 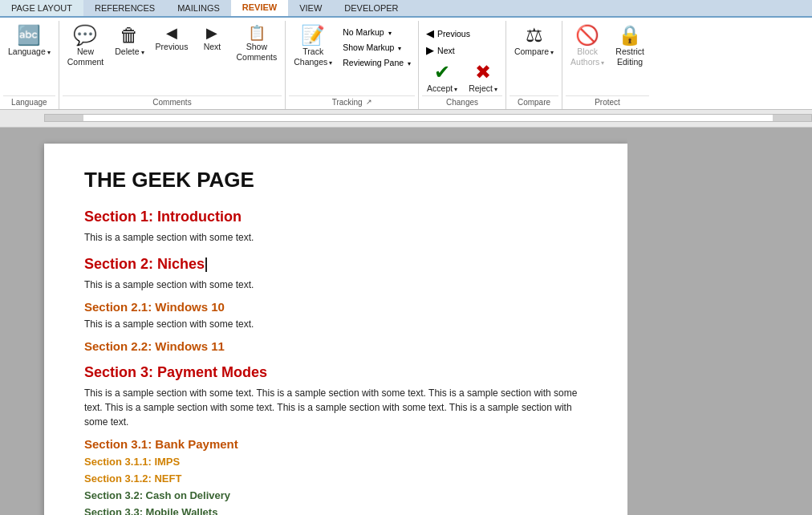 What do you see at coordinates (335, 408) in the screenshot?
I see `section-3-body: This is a sample section with some text.…` at bounding box center [335, 408].